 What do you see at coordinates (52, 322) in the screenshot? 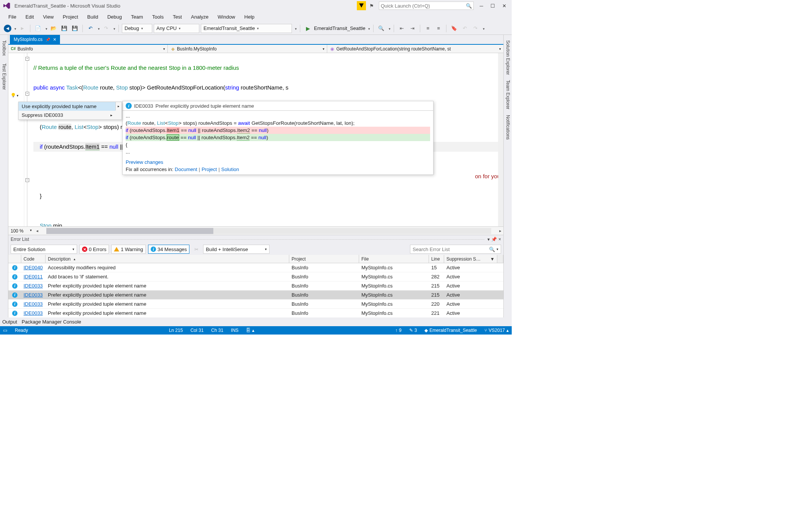
I see `tab-package-manager: Package Manager Console` at bounding box center [52, 322].